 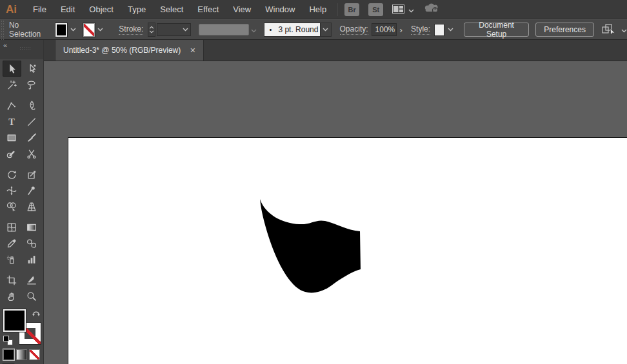 I want to click on menu-window: Window, so click(x=280, y=10).